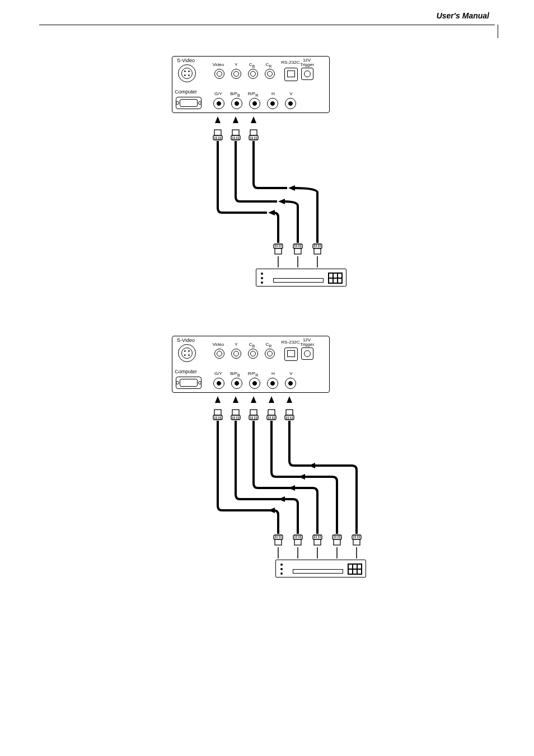 The image size is (534, 756). I want to click on header-rule, so click(267, 25).